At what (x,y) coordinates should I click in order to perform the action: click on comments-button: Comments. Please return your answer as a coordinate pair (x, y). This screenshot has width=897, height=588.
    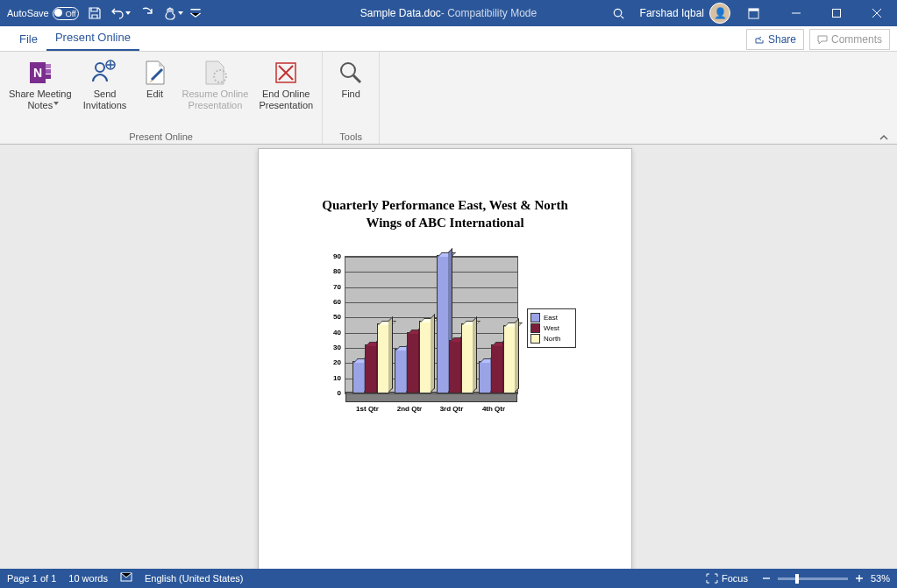
    Looking at the image, I should click on (850, 39).